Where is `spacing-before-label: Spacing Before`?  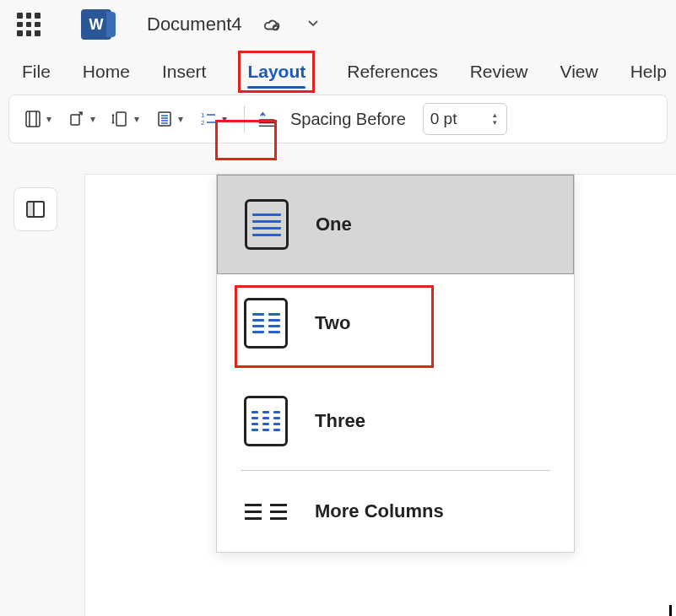 spacing-before-label: Spacing Before is located at coordinates (348, 120).